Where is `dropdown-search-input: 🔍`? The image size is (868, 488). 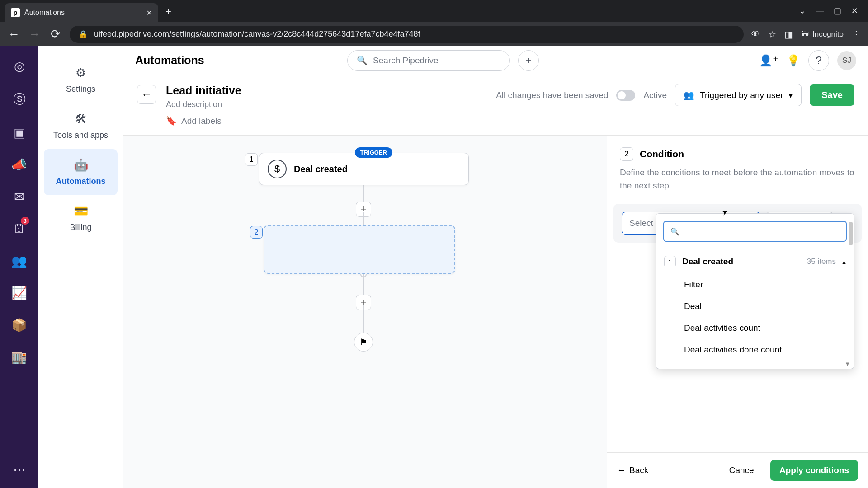 dropdown-search-input: 🔍 is located at coordinates (755, 231).